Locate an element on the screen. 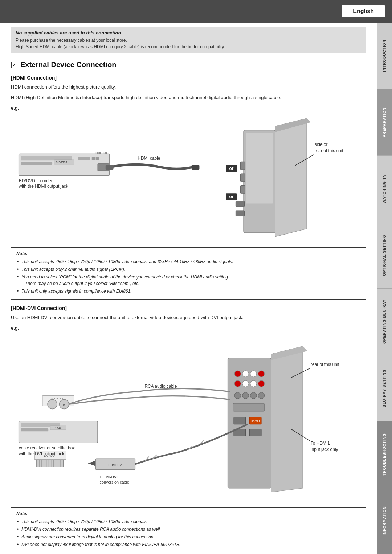 The image size is (392, 554). page-number-area: 11 EN is located at coordinates (368, 553).